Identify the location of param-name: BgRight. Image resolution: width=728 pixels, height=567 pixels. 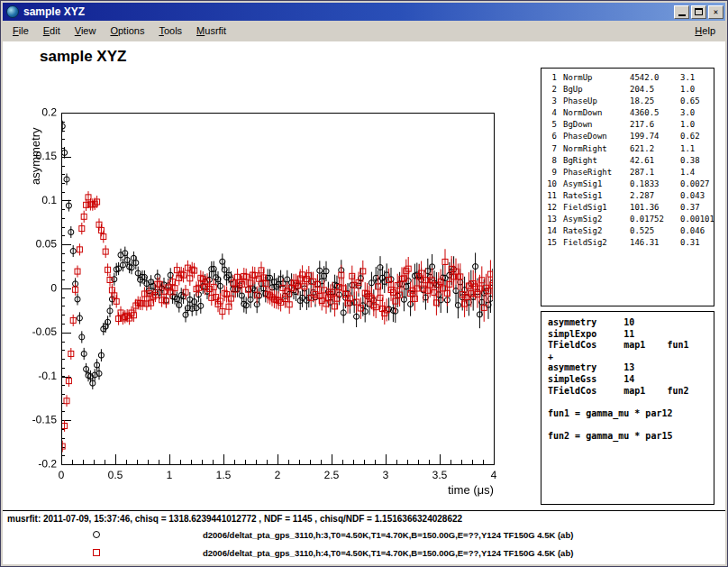
(596, 160).